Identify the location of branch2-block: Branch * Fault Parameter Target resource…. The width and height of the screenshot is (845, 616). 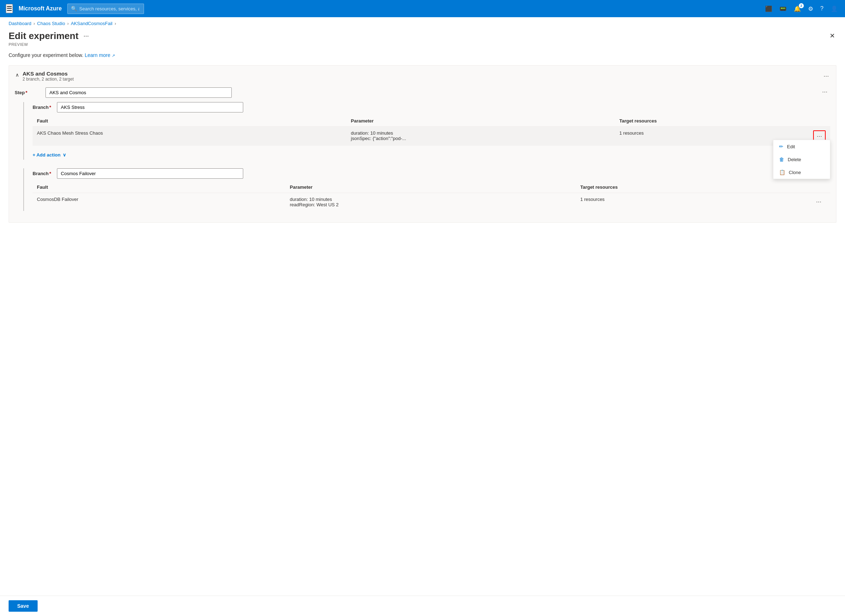
(427, 189).